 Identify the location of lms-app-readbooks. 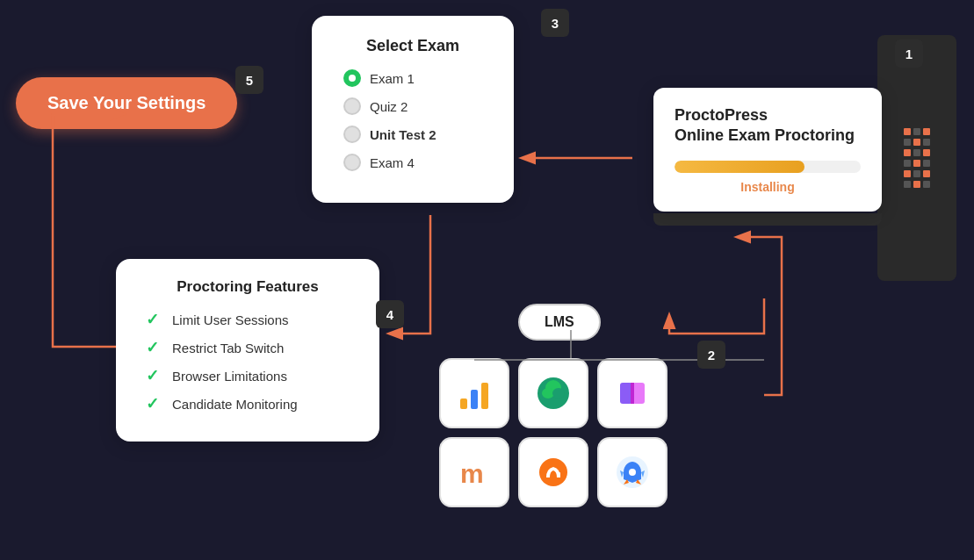
(632, 393).